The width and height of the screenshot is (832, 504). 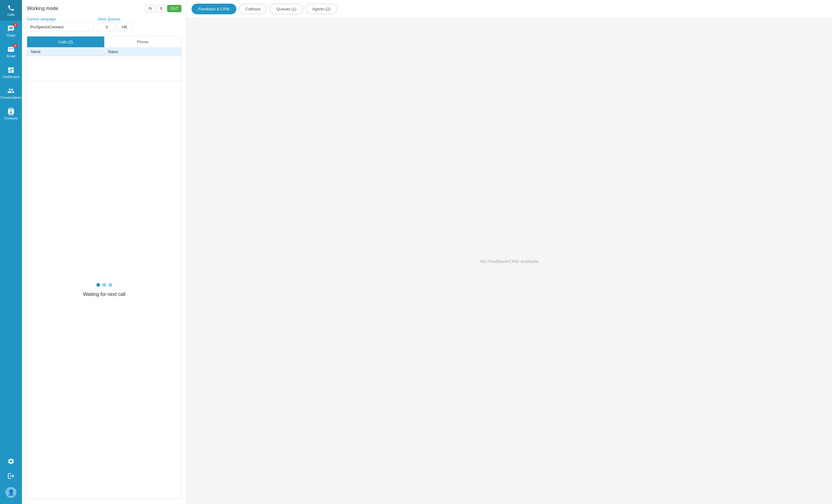 What do you see at coordinates (321, 9) in the screenshot?
I see `tab-agents: Agents (2)` at bounding box center [321, 9].